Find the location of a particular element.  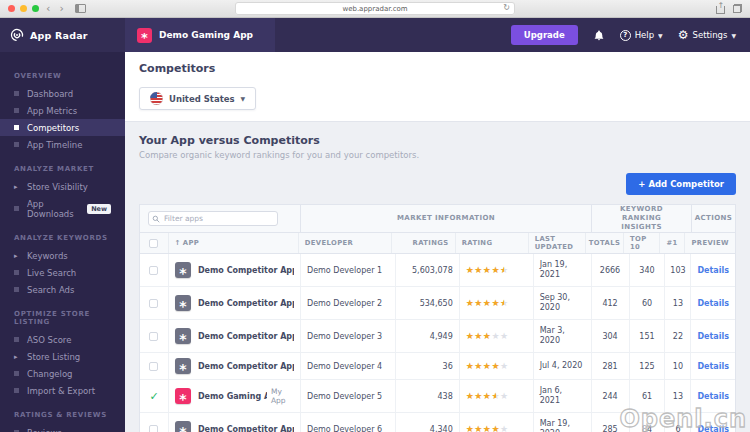

top-10-cell: 60 is located at coordinates (647, 303).